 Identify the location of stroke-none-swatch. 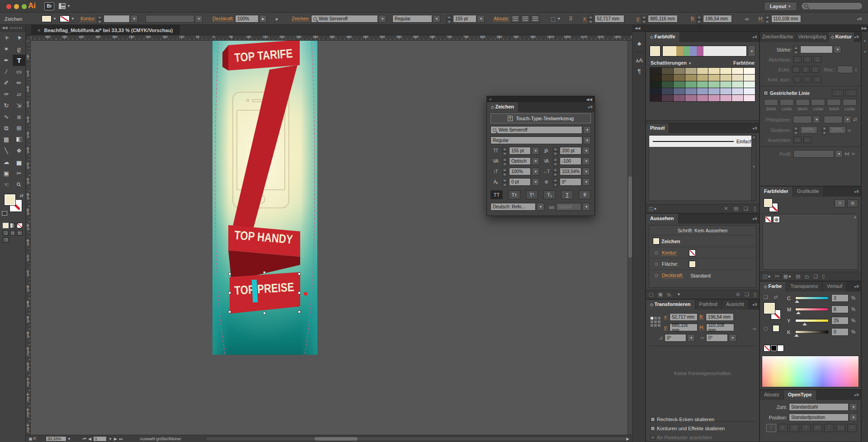
(65, 19).